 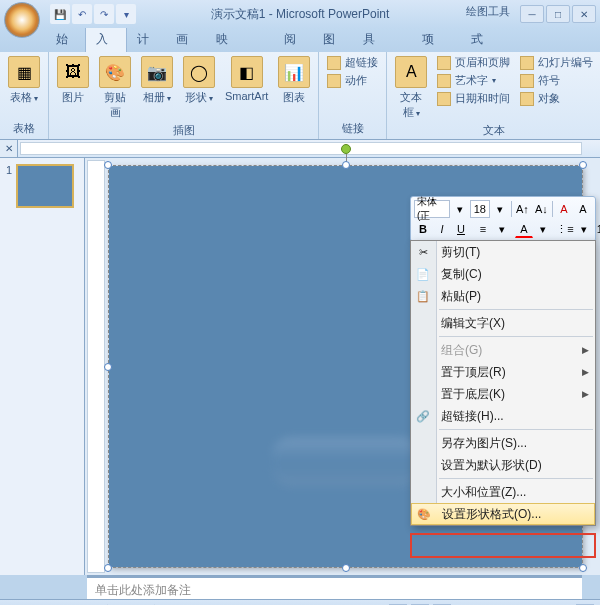 I want to click on textbox-button: A文本框, so click(x=411, y=88).